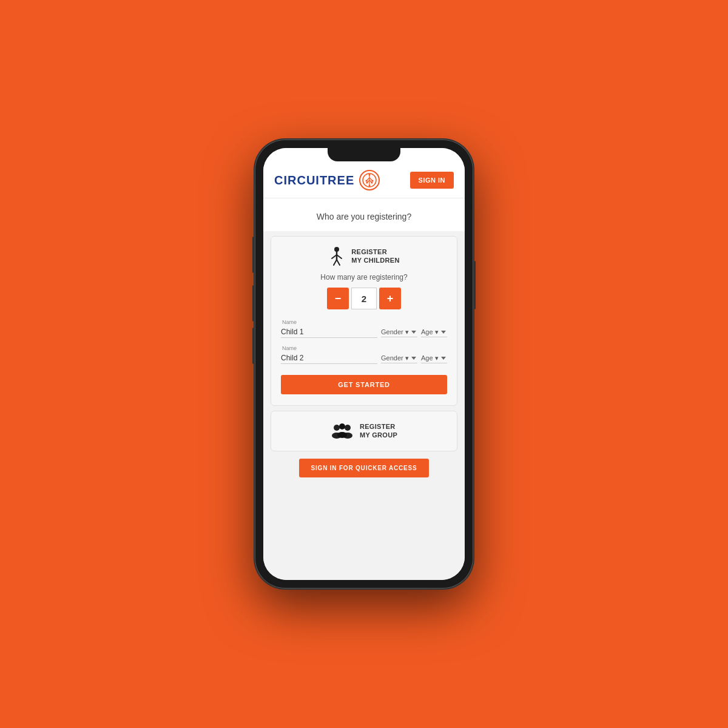 This screenshot has height=728, width=728. I want to click on logo-text: CIRCUITREE, so click(314, 181).